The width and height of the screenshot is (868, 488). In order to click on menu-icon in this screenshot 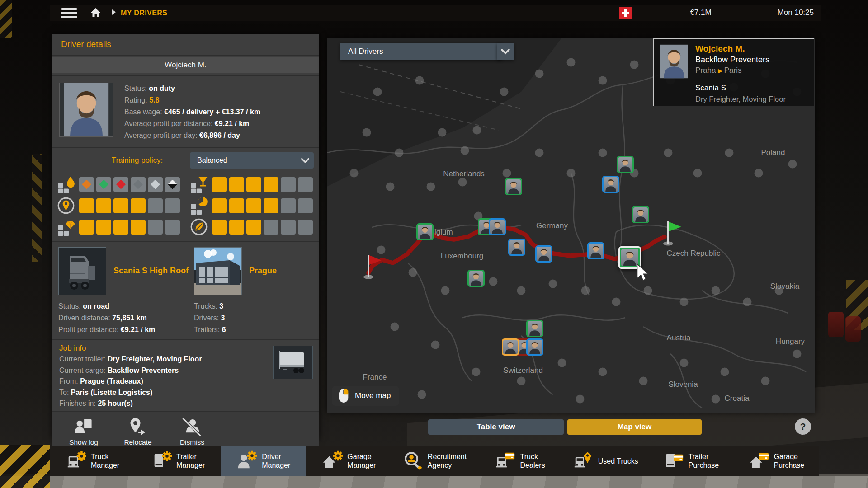, I will do `click(69, 13)`.